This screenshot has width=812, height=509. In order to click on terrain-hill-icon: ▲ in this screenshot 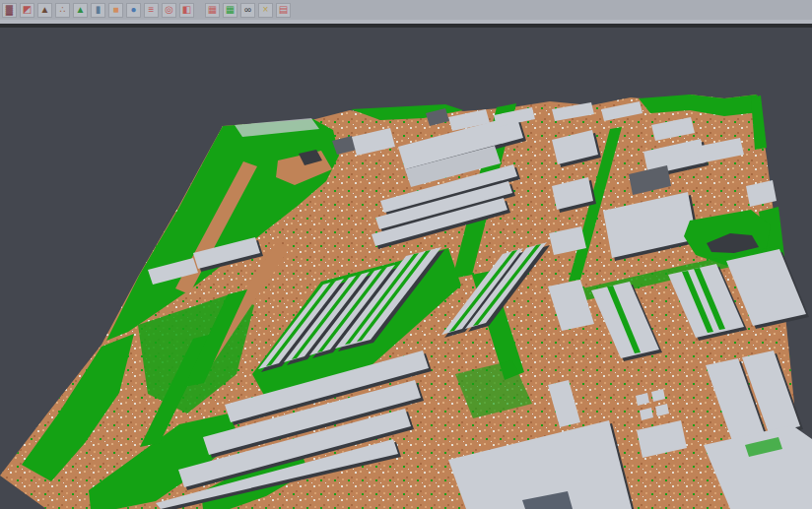, I will do `click(45, 10)`.